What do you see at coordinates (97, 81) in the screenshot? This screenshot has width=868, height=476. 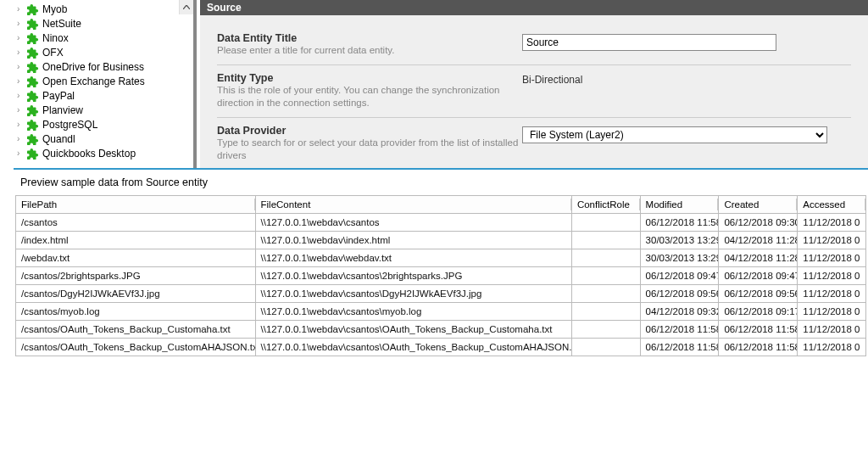 I see `tree-item: › Open Exchange Rates` at bounding box center [97, 81].